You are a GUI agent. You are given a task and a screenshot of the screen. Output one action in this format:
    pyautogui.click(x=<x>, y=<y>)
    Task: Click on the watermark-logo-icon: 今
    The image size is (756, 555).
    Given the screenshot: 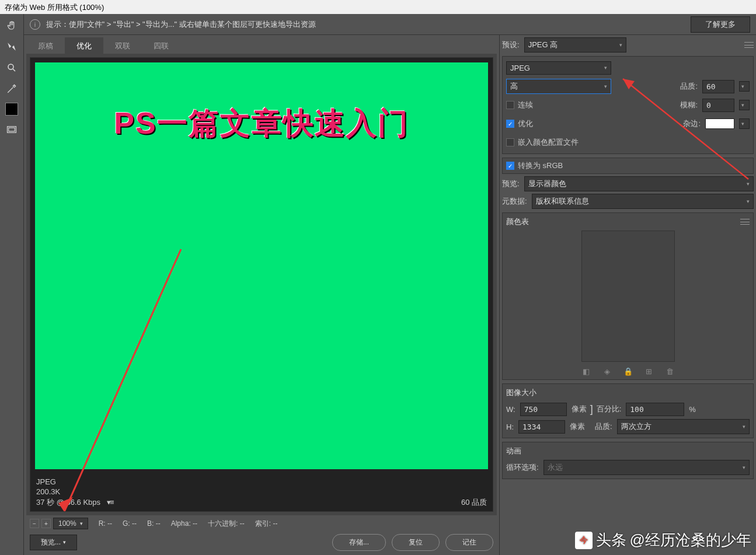 What is the action you would take?
    pyautogui.click(x=584, y=540)
    